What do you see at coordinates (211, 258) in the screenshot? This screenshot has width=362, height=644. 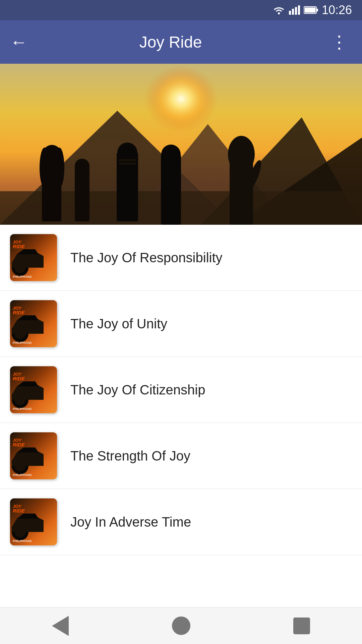 I see `sermon-title: The Joy Of Responsibility` at bounding box center [211, 258].